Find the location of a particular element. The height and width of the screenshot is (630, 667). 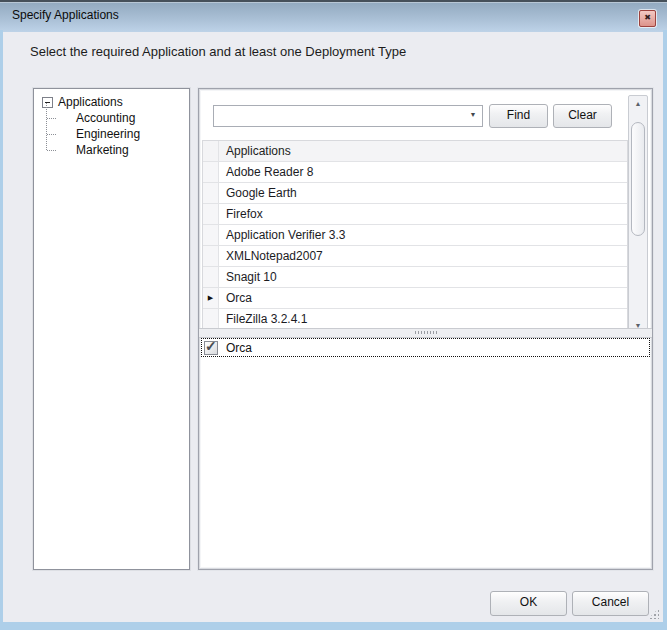

grid-row: Adobe Reader 8 is located at coordinates (415, 172).